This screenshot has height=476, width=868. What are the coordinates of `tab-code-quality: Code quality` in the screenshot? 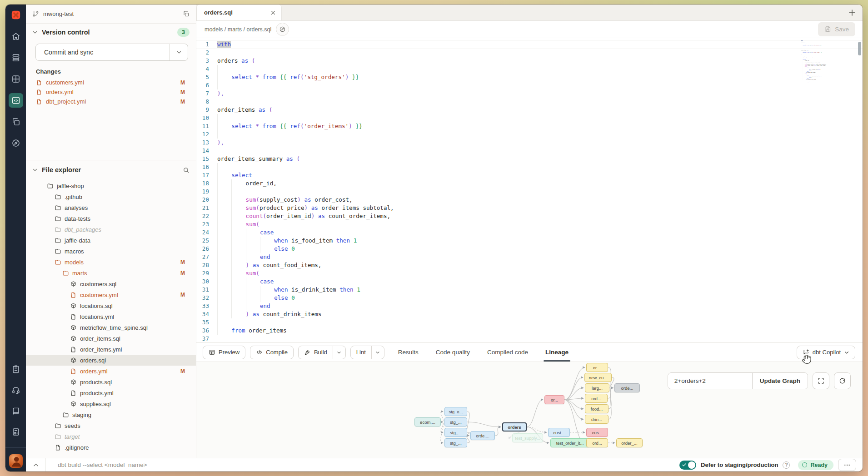 It's located at (453, 352).